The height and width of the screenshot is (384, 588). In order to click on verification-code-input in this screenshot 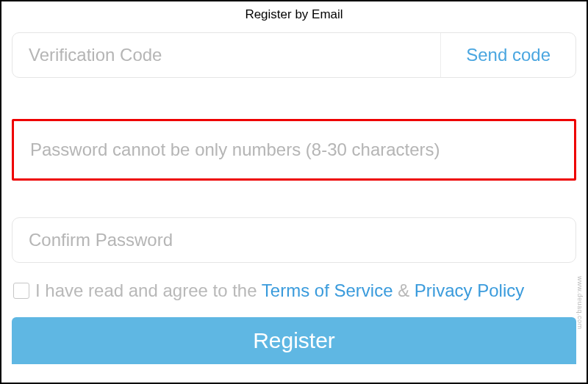, I will do `click(226, 55)`.